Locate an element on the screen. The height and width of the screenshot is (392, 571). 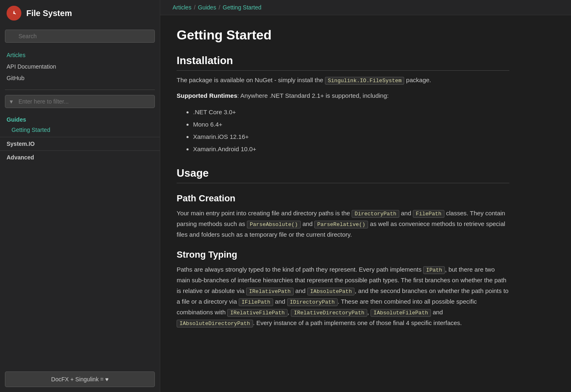
supported-runtimes-text: Supported Runtimes: Anywhere .NET Standa… is located at coordinates (343, 96).